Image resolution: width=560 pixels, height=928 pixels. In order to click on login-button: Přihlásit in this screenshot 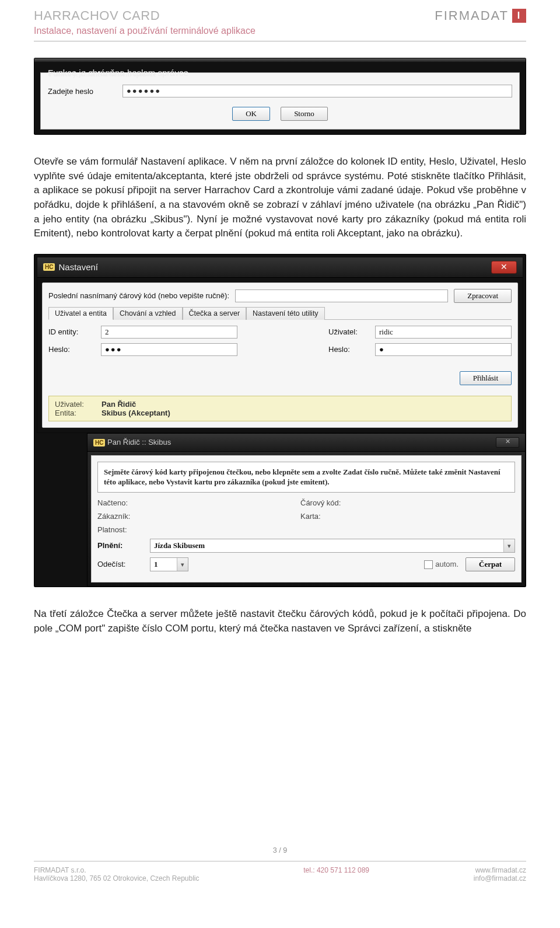, I will do `click(485, 378)`.